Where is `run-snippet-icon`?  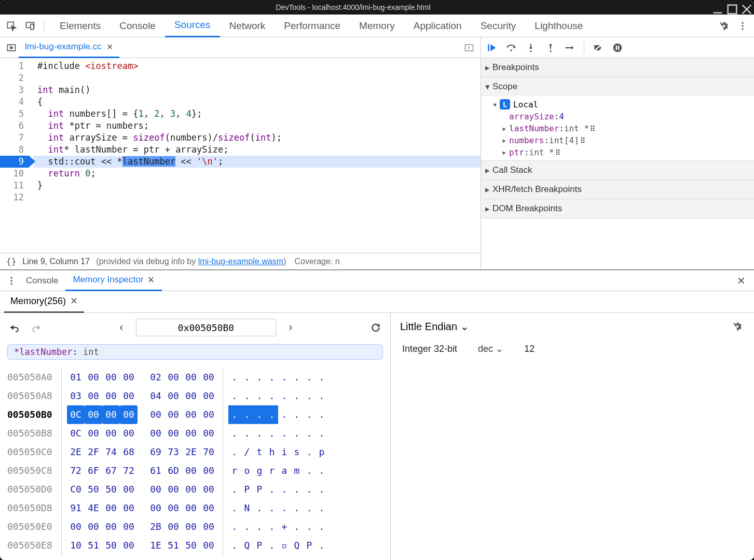
run-snippet-icon is located at coordinates (469, 48).